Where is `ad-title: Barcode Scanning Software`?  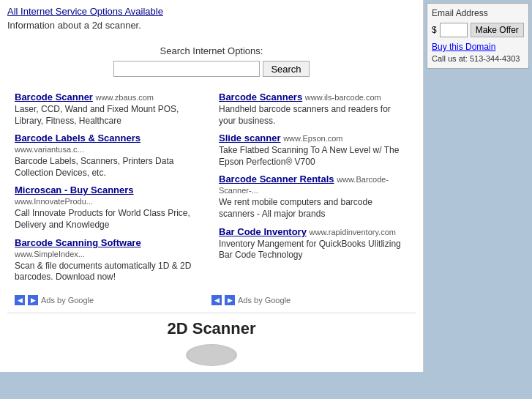 ad-title: Barcode Scanning Software is located at coordinates (78, 243).